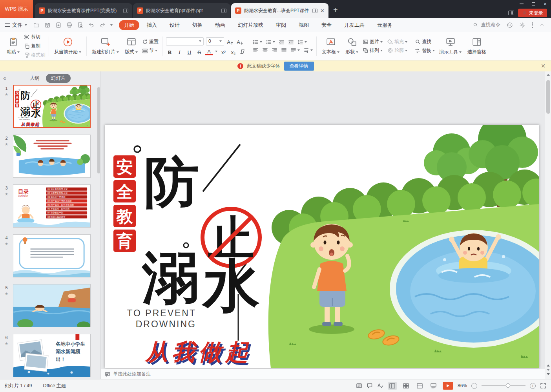 The height and width of the screenshot is (392, 551). What do you see at coordinates (17, 25) in the screenshot?
I see `file-menu: 文件` at bounding box center [17, 25].